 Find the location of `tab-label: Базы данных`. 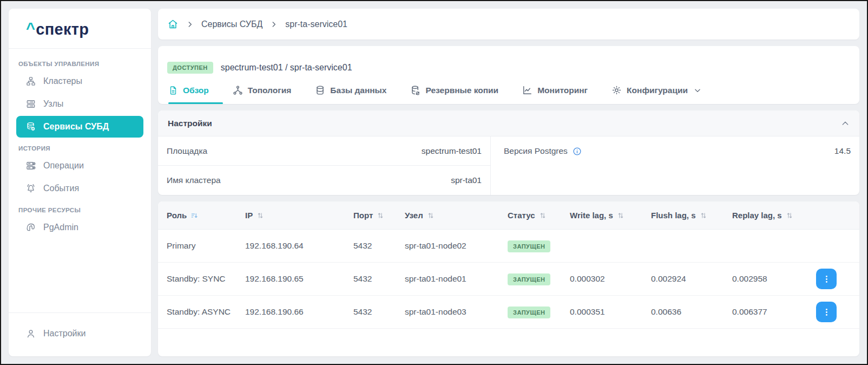

tab-label: Базы данных is located at coordinates (358, 90).